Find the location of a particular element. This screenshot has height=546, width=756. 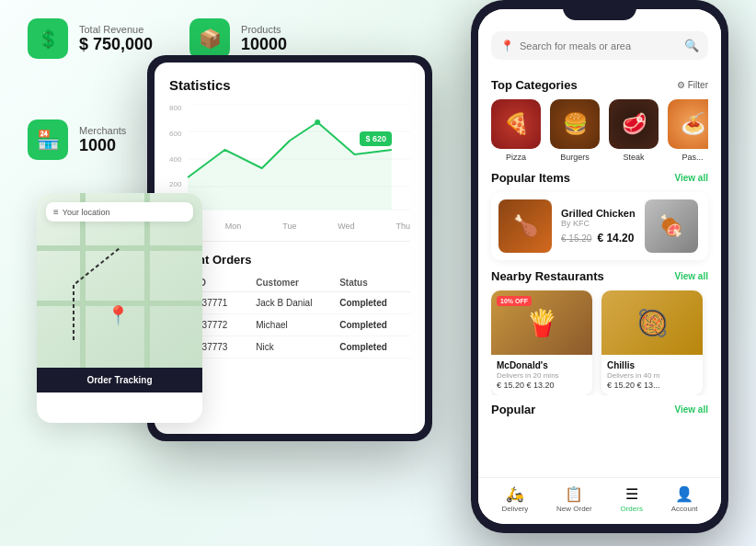

nearby-title: Nearby Restaurants is located at coordinates (548, 276).